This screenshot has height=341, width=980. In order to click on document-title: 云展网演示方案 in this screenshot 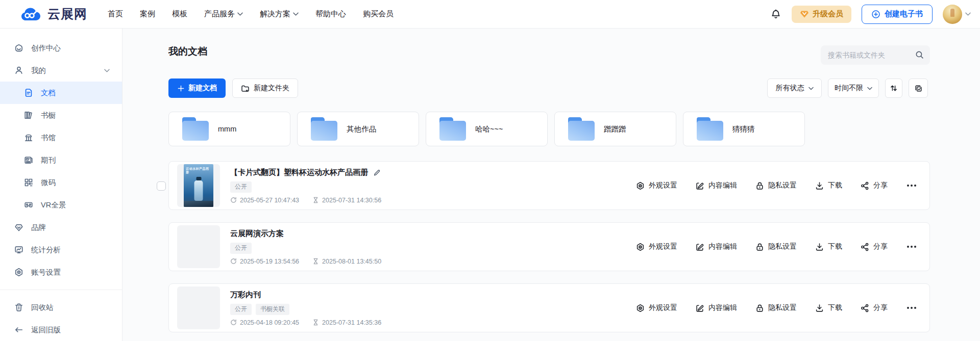, I will do `click(257, 233)`.